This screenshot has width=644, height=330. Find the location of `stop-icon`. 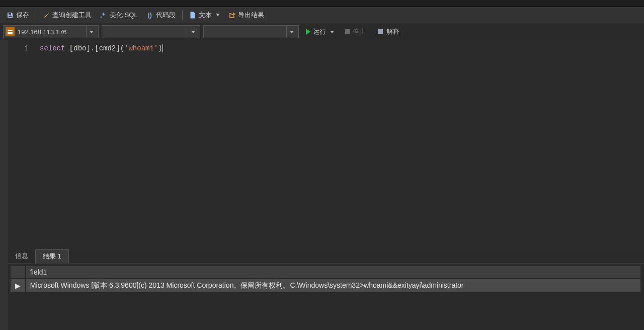

stop-icon is located at coordinates (348, 32).